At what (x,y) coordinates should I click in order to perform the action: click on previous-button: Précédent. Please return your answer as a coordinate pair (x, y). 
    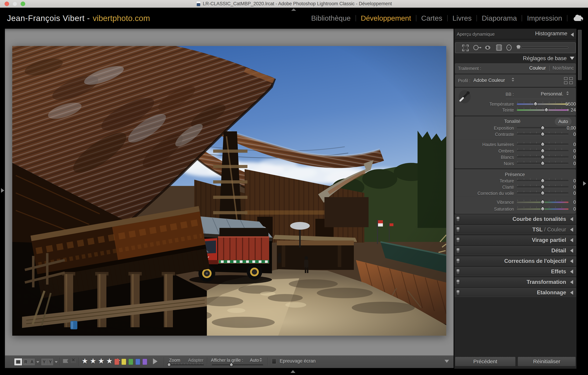
    Looking at the image, I should click on (485, 362).